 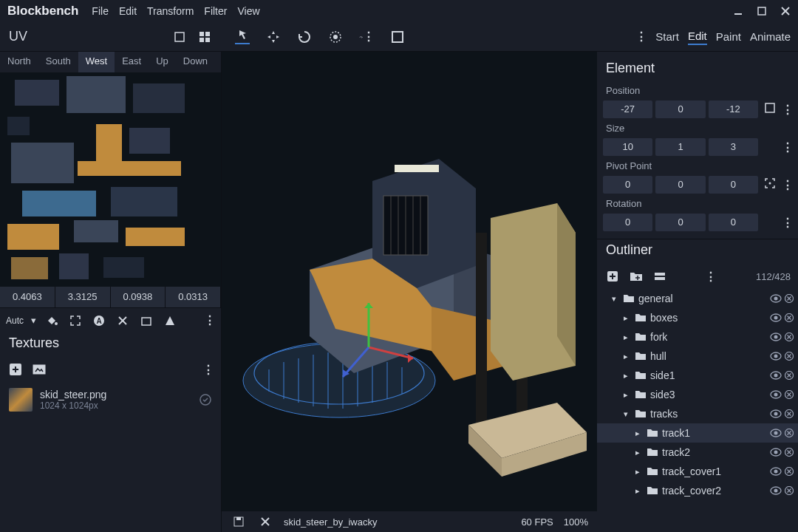 I want to click on uv-grid-icon, so click(x=205, y=37).